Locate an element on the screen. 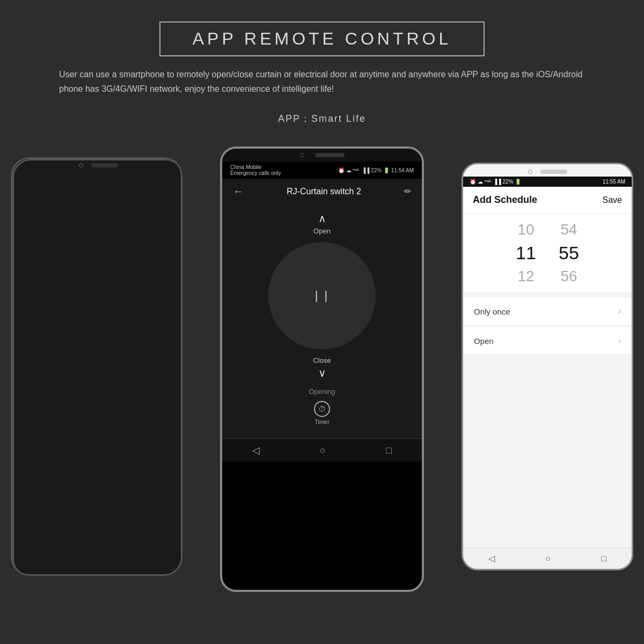 The width and height of the screenshot is (644, 644). right-recents-icon: □ is located at coordinates (604, 559).